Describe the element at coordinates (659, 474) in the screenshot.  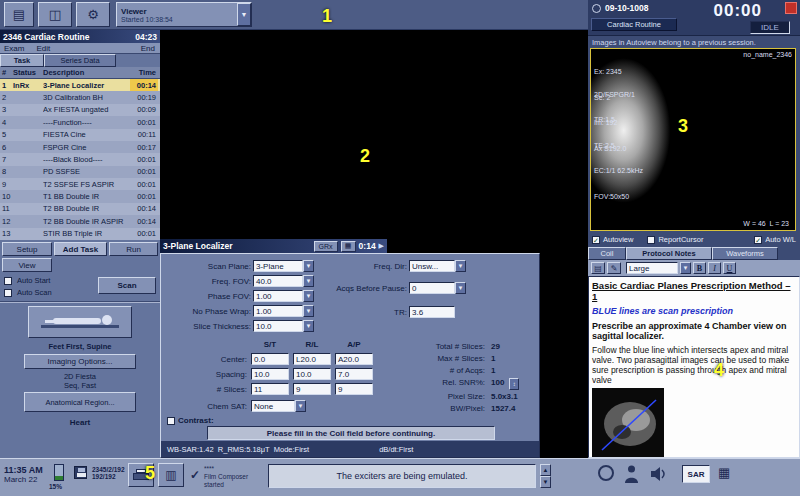
I see `speaker-icon` at that location.